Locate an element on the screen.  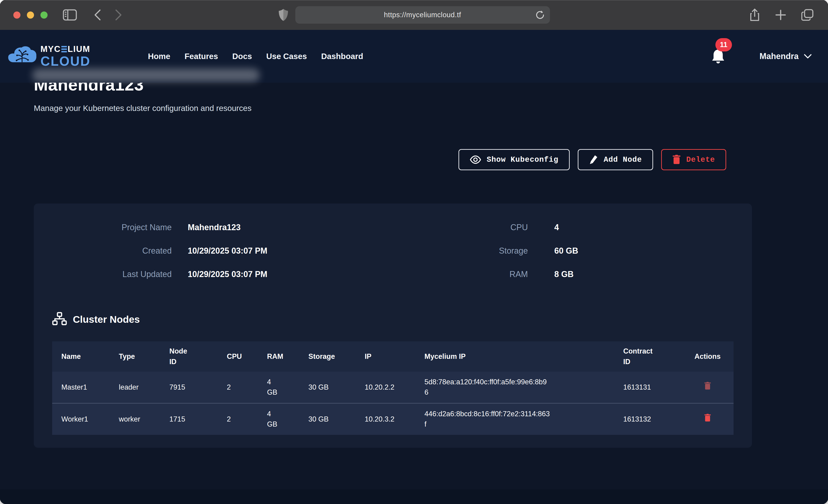
project-info-grid: Project Name Mahendra123 CPU 4 Created 1… is located at coordinates (393, 251).